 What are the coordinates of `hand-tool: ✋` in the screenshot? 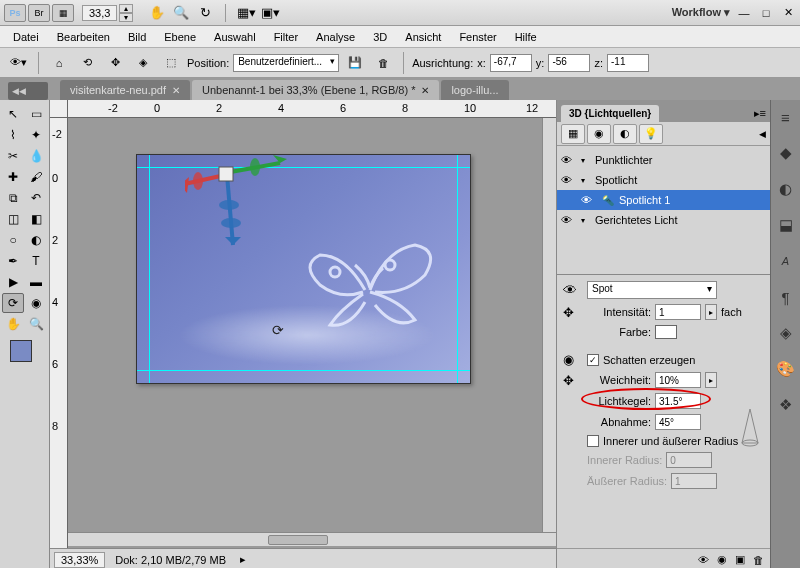 It's located at (13, 324).